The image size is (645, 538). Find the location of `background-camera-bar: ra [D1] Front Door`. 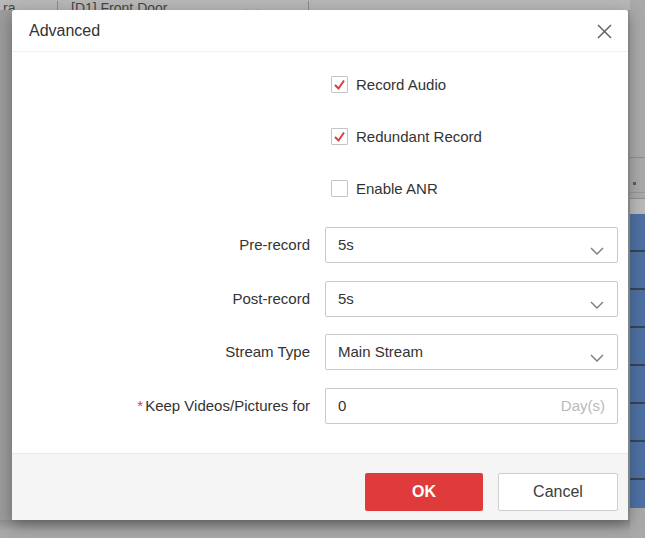

background-camera-bar: ra [D1] Front Door is located at coordinates (322, 5).